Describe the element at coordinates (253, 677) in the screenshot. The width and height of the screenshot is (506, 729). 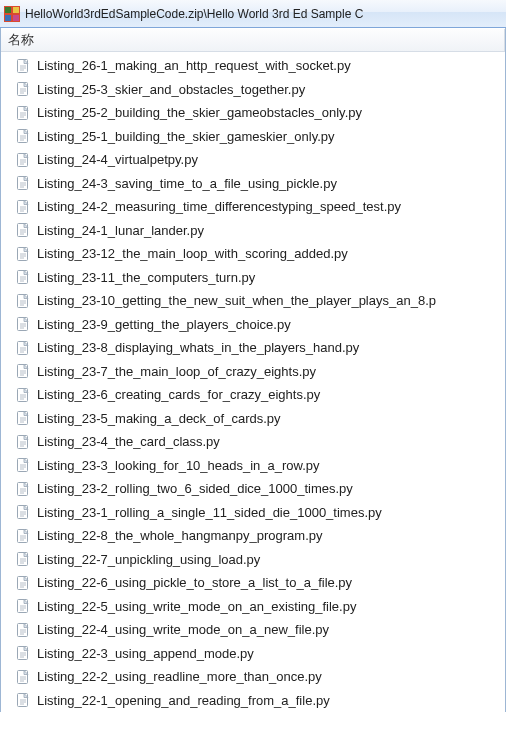
I see `file-row: Listing_22-2_using_readline_more_than_on…` at that location.